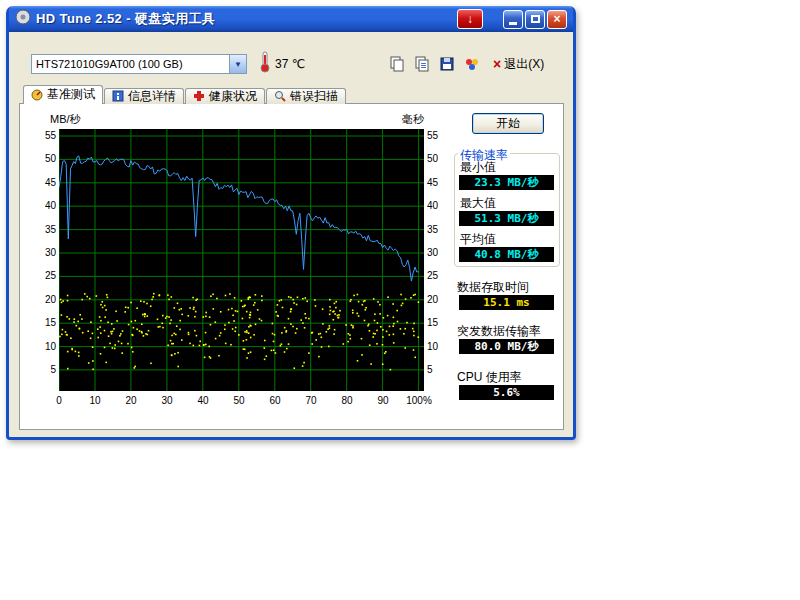  Describe the element at coordinates (518, 64) in the screenshot. I see `exit-button: × 退出(X)` at that location.